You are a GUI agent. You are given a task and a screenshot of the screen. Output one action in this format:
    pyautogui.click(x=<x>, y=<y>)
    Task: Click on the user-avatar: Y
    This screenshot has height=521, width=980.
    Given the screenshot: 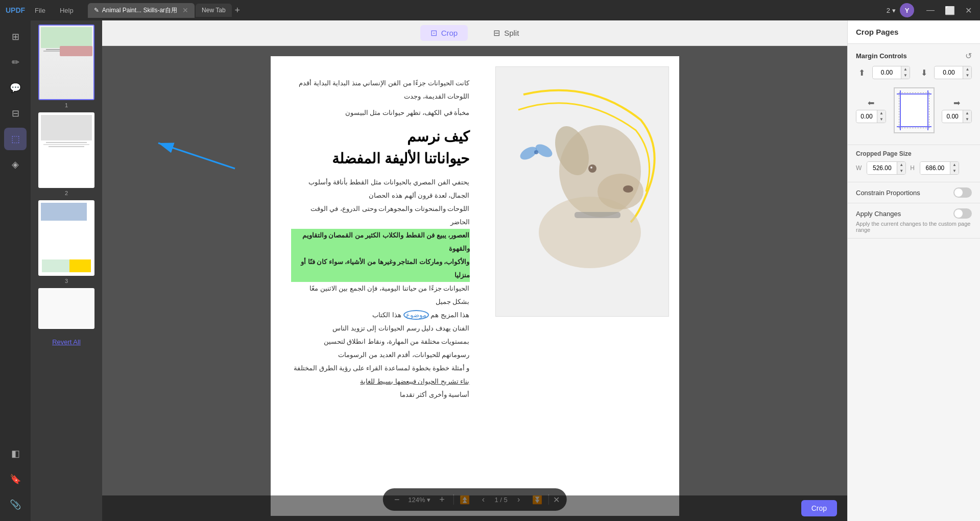 What is the action you would take?
    pyautogui.click(x=907, y=10)
    